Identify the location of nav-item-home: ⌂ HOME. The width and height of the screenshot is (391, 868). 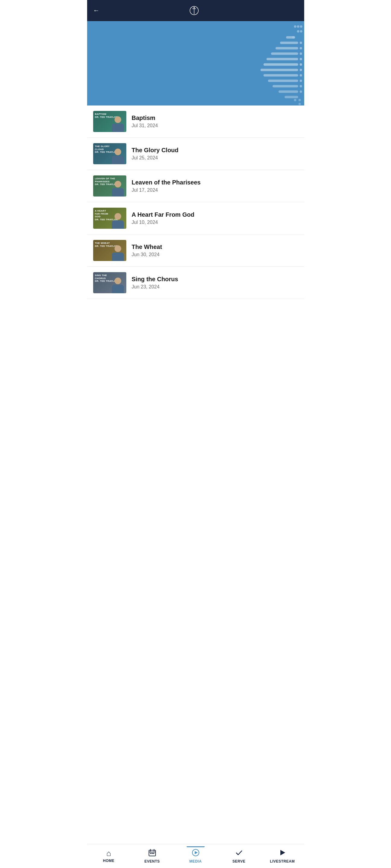
(109, 856).